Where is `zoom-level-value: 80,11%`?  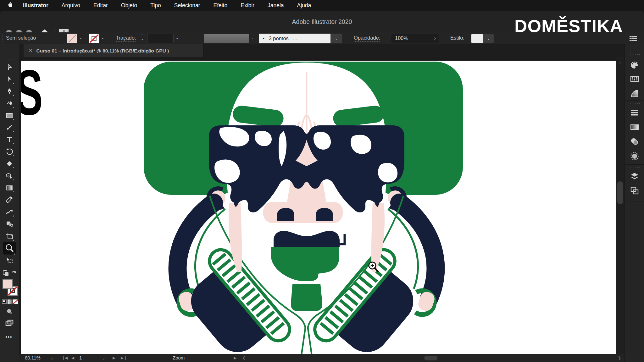
zoom-level-value: 80,11% is located at coordinates (33, 358).